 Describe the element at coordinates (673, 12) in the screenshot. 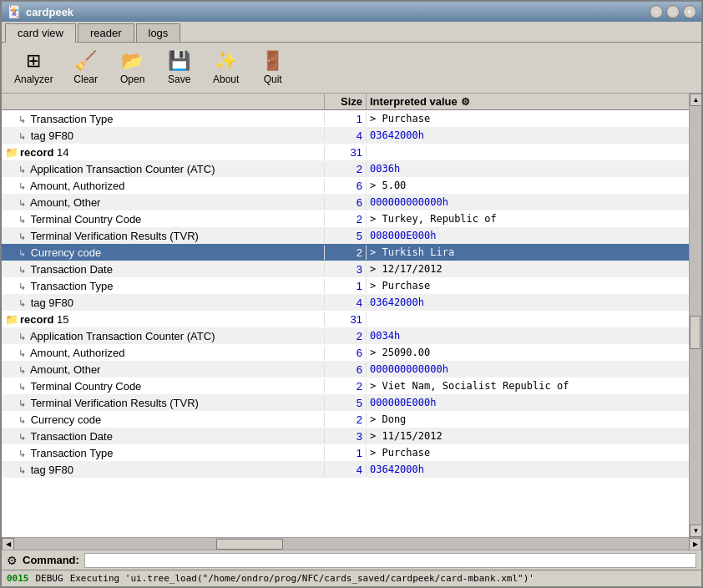

I see `titlebar-icons: − □ ×` at that location.